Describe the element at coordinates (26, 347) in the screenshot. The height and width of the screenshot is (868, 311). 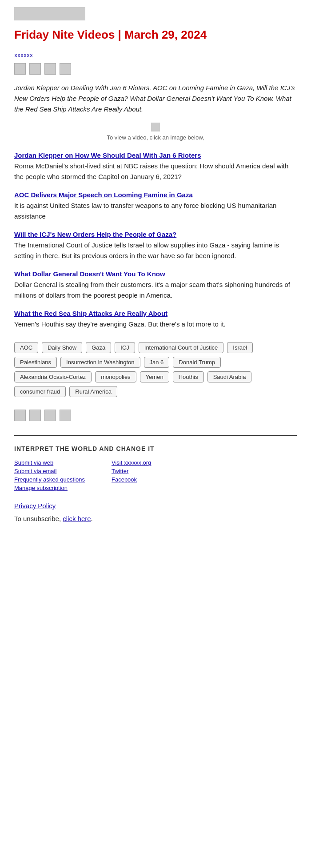
I see `tag-item: AOC` at that location.